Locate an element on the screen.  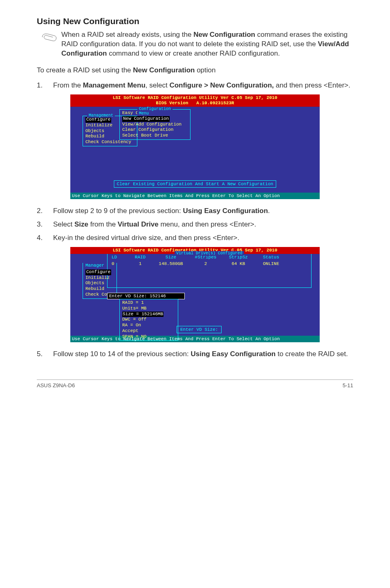
prop-ra: RA = On is located at coordinates (149, 325).